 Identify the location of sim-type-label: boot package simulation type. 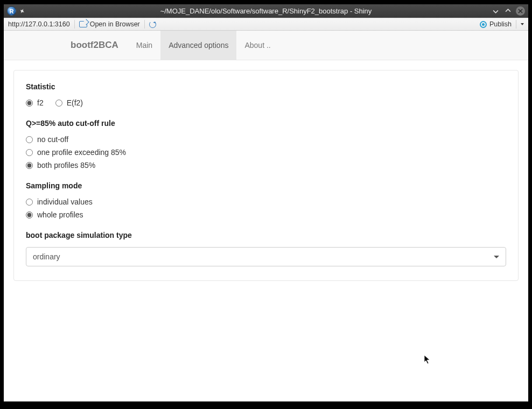
(266, 235).